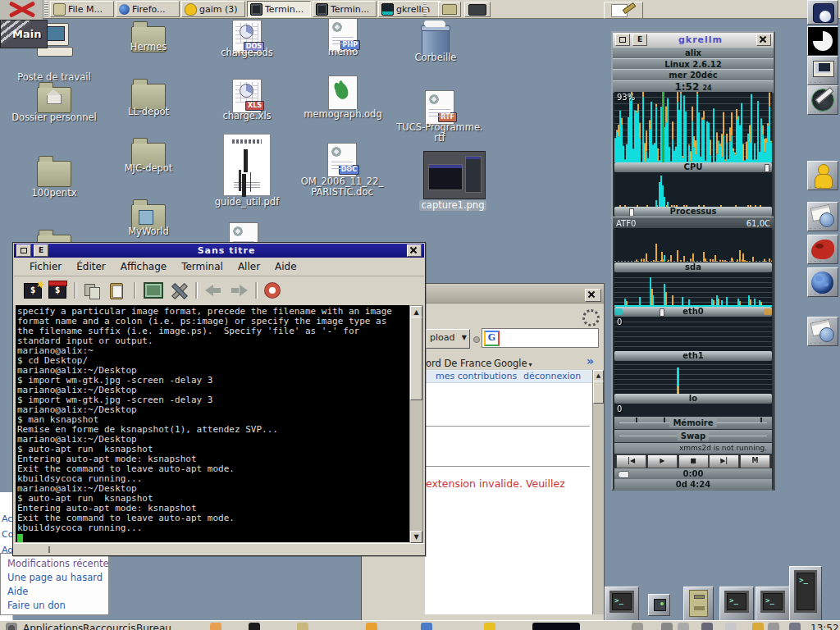 The width and height of the screenshot is (840, 630). I want to click on bookmark-nord-de-france: ord De France, so click(459, 363).